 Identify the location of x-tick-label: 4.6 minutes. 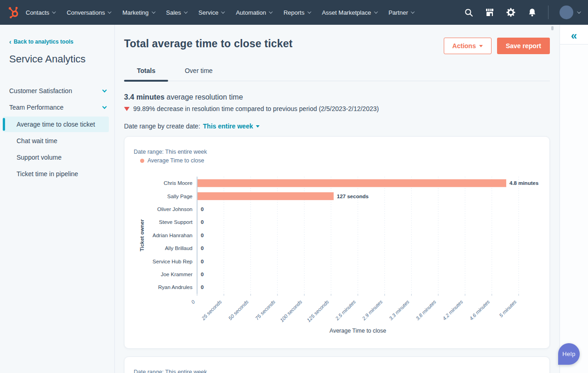
(480, 310).